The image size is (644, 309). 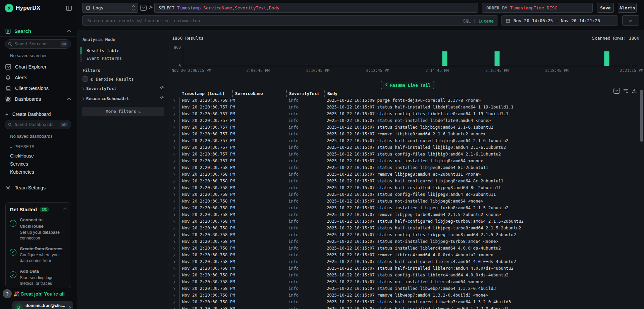 I want to click on sidebar-item-dashboards: Dashboards, so click(x=23, y=99).